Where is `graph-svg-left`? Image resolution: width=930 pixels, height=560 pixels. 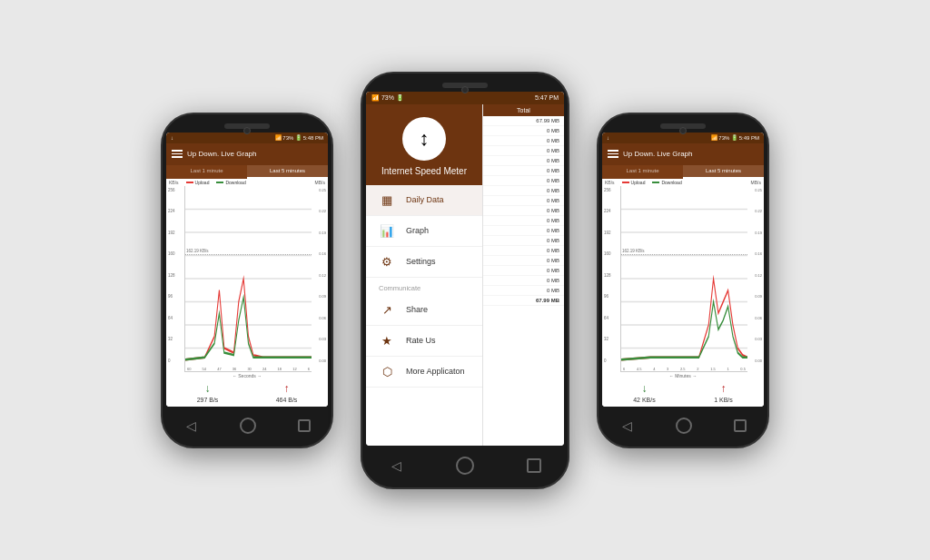 graph-svg-left is located at coordinates (249, 279).